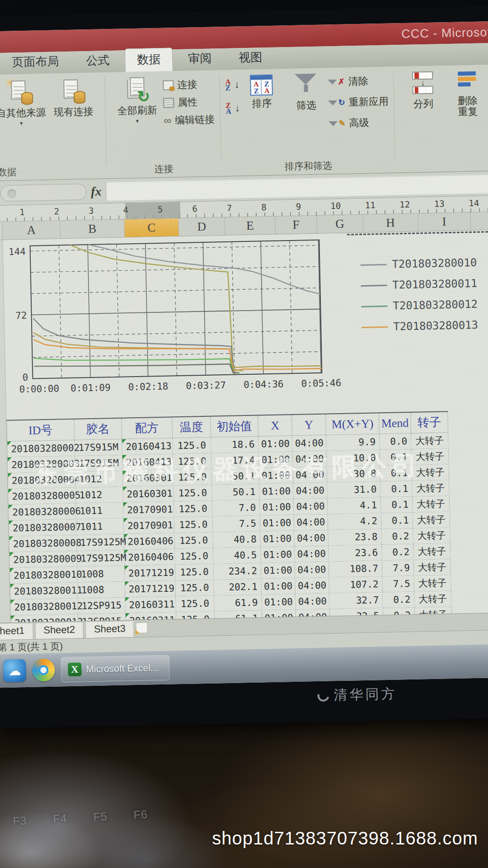 The image size is (488, 868). I want to click on table-cell: 201803280009, so click(43, 560).